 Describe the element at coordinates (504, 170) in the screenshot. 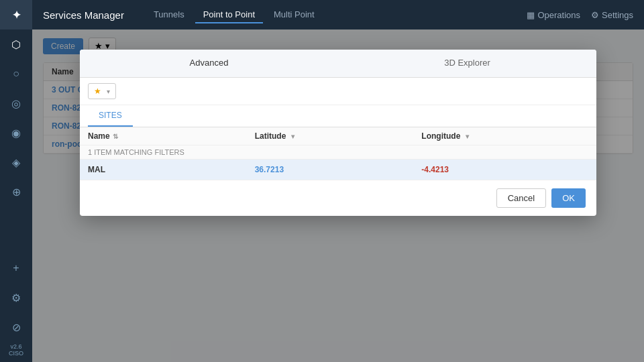

I see `modal-row-longitude: -4.4213` at that location.